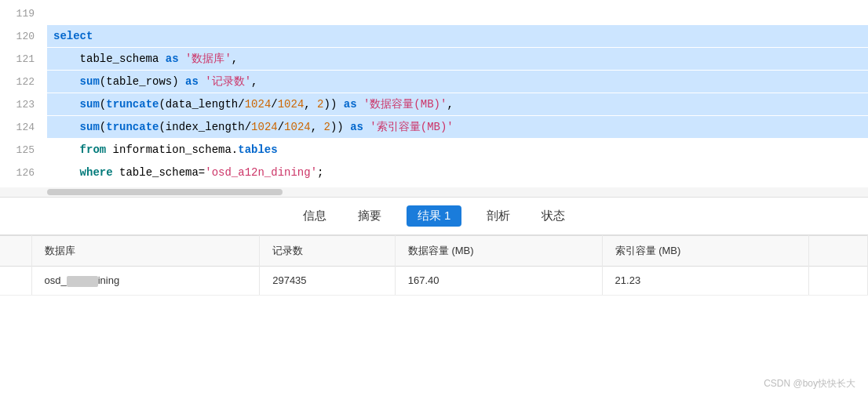 The image size is (868, 403). Describe the element at coordinates (16, 281) in the screenshot. I see `row-number` at that location.